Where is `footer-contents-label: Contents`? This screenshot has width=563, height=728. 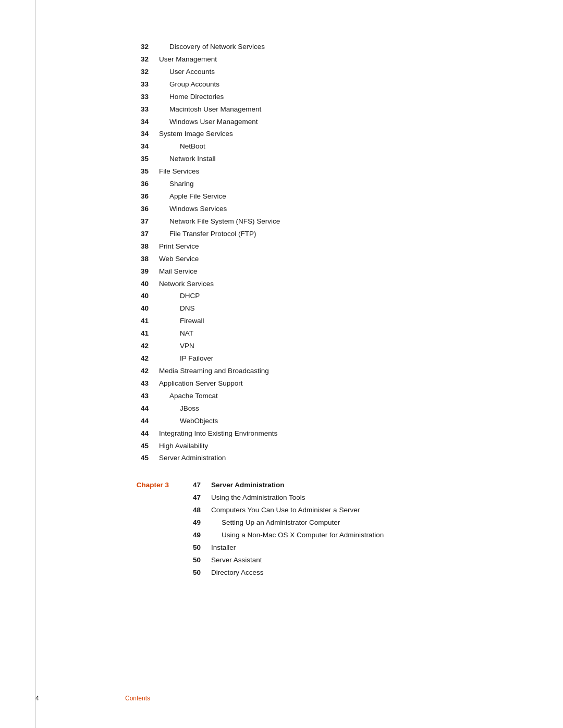
footer-contents-label: Contents is located at coordinates (138, 698).